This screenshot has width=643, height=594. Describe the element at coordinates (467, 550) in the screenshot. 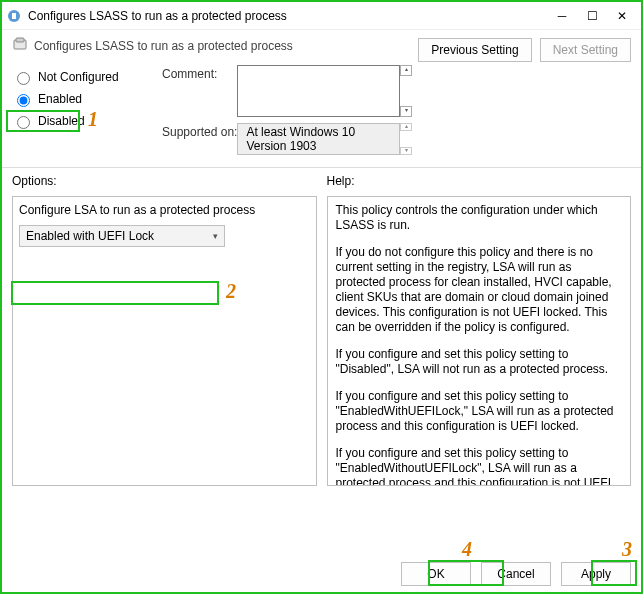

I see `annotation-4: 4` at that location.